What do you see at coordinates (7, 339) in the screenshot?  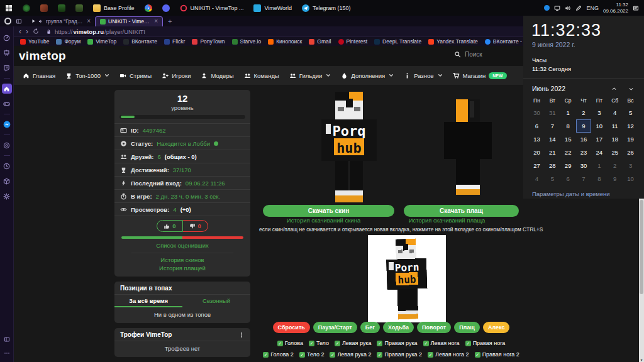 I see `panels-icon` at bounding box center [7, 339].